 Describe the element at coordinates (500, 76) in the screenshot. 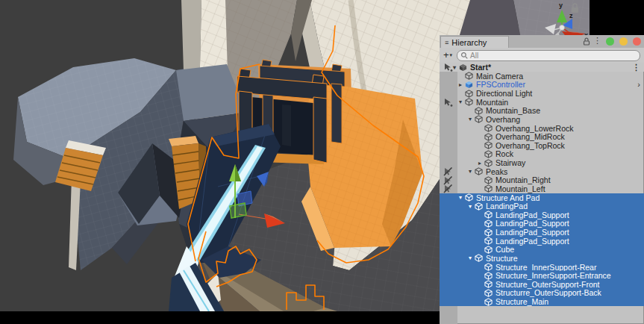

I see `row-label: Main Camera` at that location.